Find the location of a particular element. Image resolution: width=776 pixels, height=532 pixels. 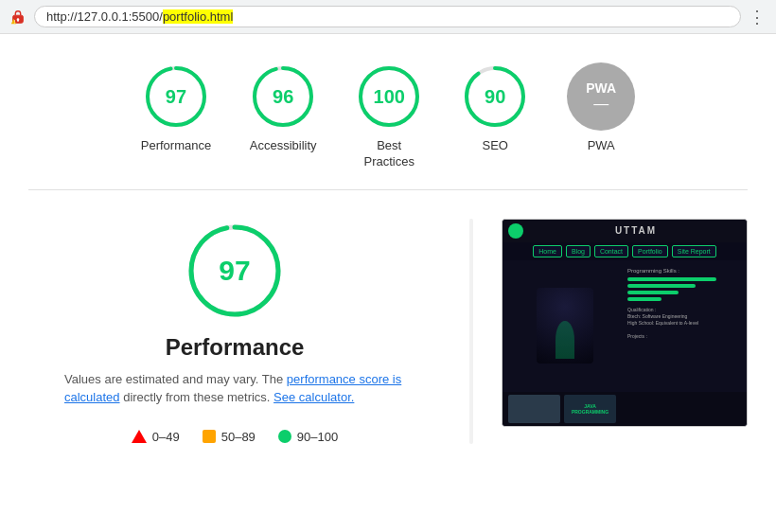

detail-description: Values are estimated and may vary. The p… is located at coordinates (235, 388).